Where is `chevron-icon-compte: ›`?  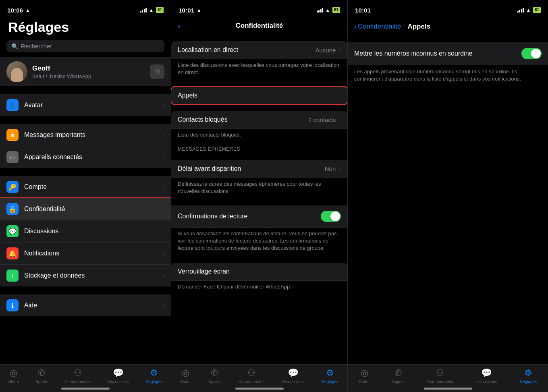
chevron-icon-compte: › is located at coordinates (164, 187).